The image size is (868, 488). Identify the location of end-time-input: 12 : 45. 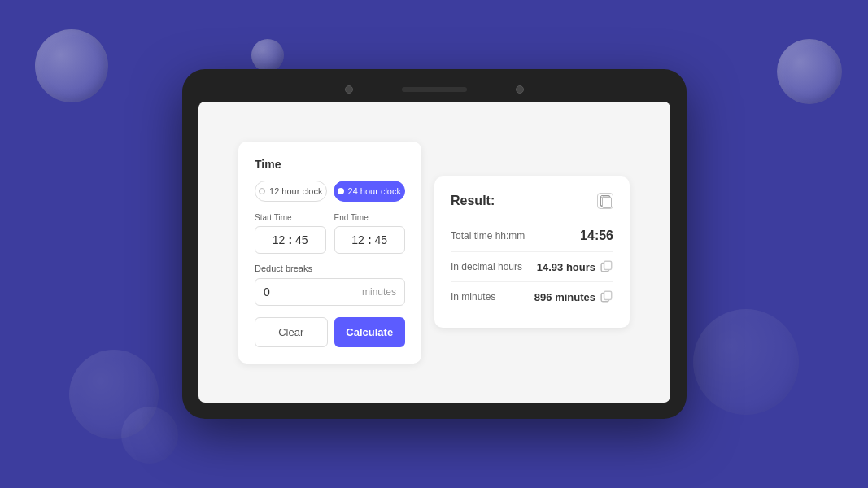
(370, 240).